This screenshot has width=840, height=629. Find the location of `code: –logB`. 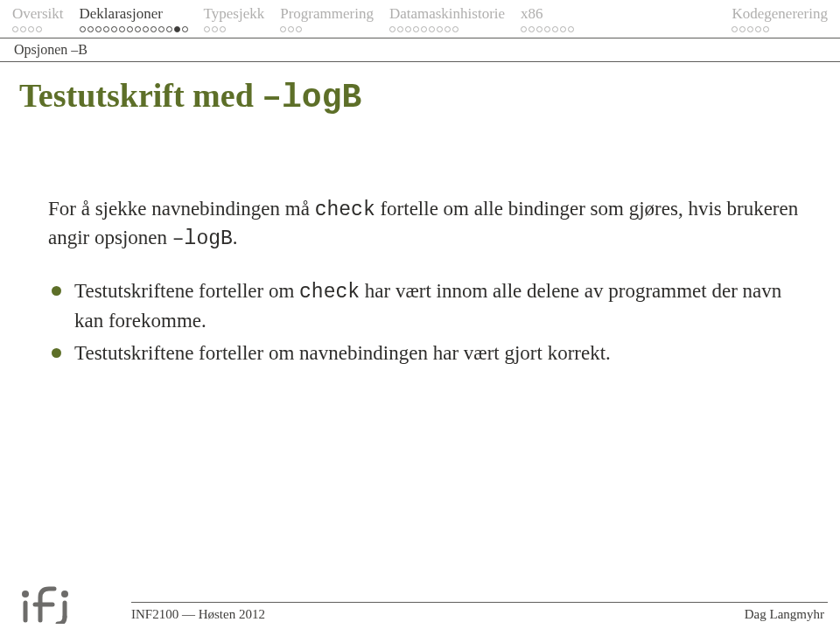

code: –logB is located at coordinates (203, 239).